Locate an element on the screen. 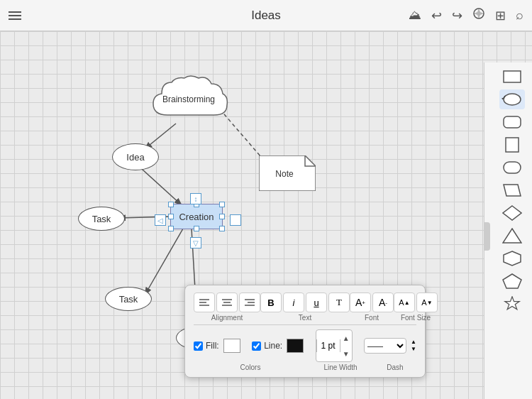 This screenshot has width=532, height=399. line-width-section: 1 pt ▲ ▼ is located at coordinates (334, 346).